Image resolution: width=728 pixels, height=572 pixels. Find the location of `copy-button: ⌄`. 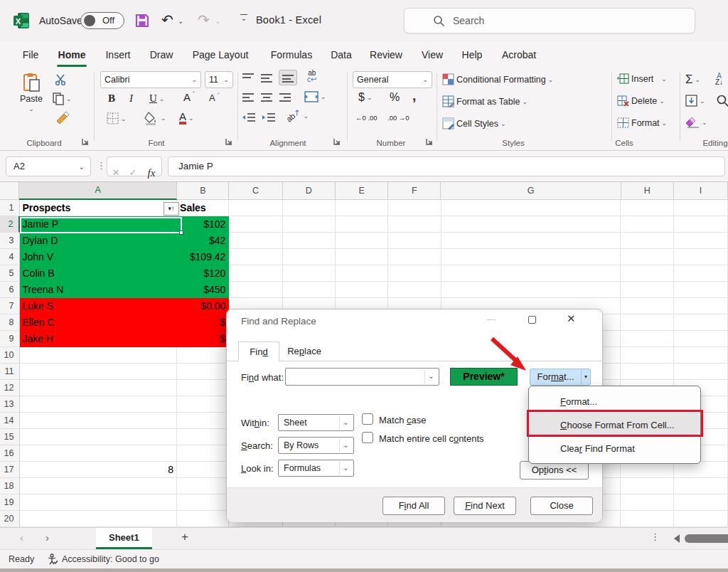

copy-button: ⌄ is located at coordinates (63, 99).